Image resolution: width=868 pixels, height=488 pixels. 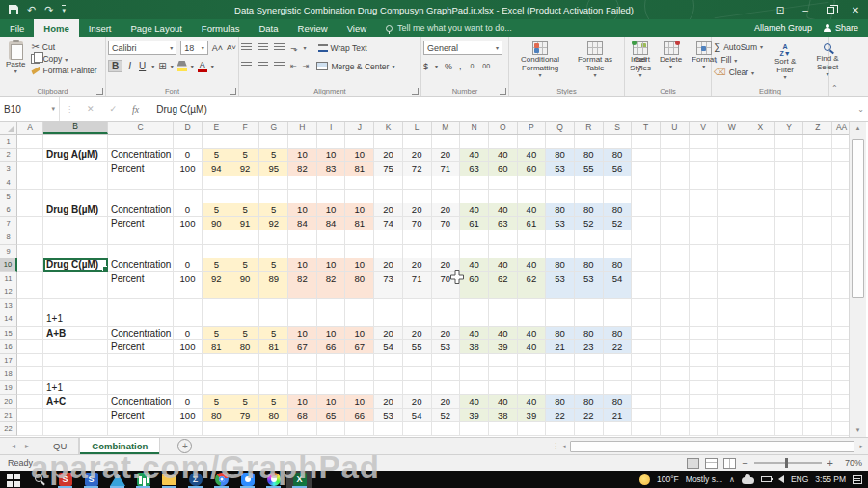 What do you see at coordinates (503, 361) in the screenshot?
I see `cell-O17` at bounding box center [503, 361].